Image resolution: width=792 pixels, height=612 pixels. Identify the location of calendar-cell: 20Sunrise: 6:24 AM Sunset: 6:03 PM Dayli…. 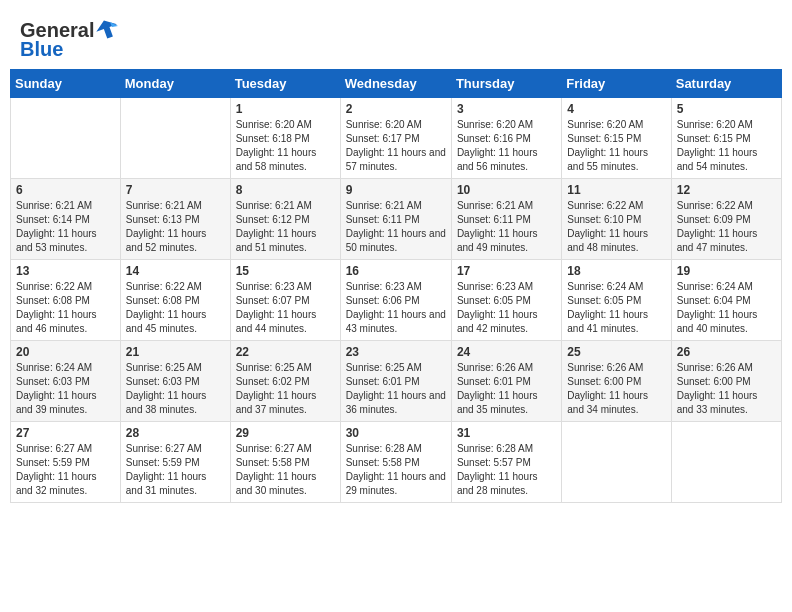
(66, 382).